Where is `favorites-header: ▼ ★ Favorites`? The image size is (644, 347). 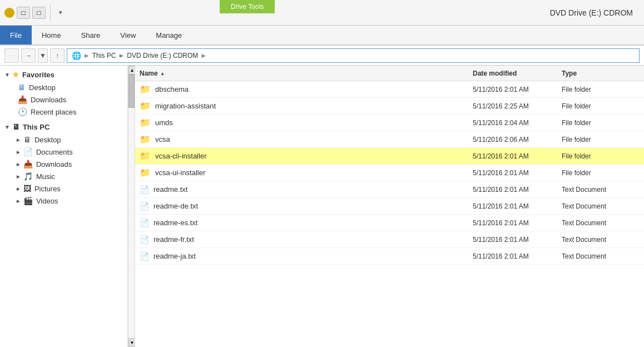 favorites-header: ▼ ★ Favorites is located at coordinates (63, 75).